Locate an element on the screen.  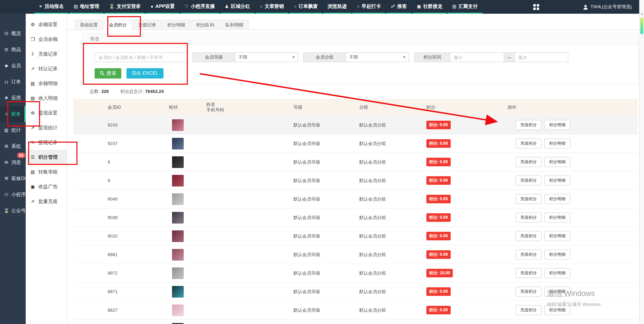
sidebar-item-商品: ⊟商品 is located at coordinates (13, 49).